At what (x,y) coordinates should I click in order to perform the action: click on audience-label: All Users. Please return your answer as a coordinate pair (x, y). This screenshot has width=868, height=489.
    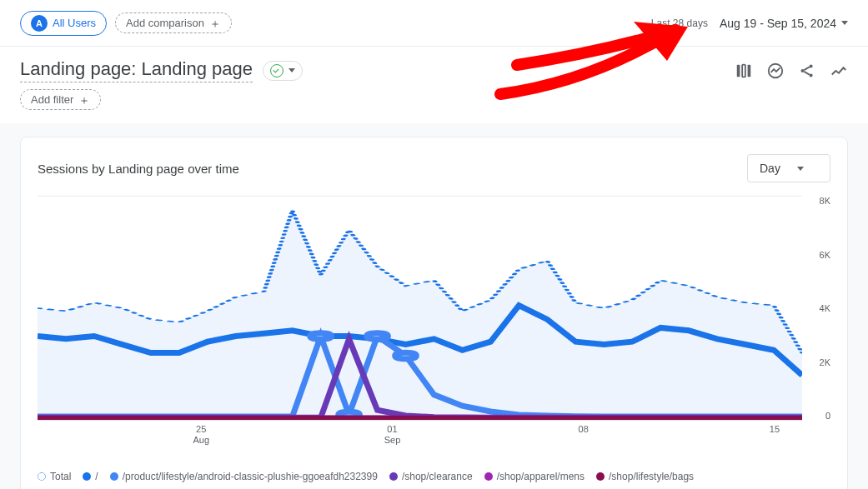
    Looking at the image, I should click on (74, 23).